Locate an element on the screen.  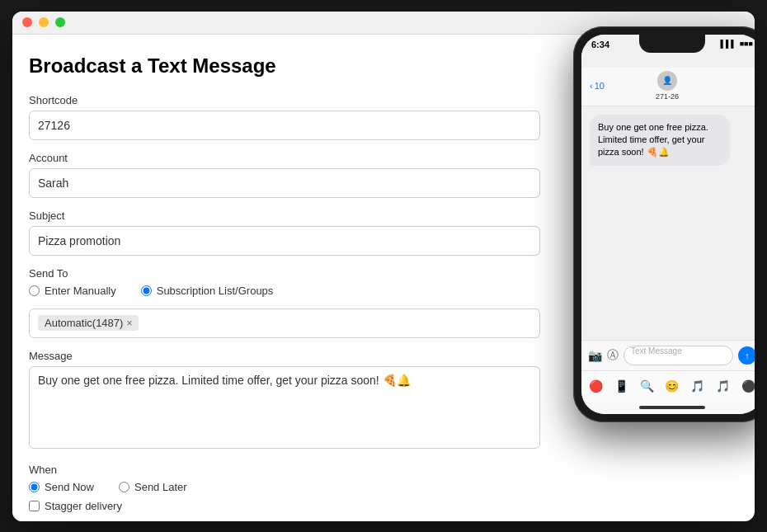
send-to-options: Enter Manually Subscription List/Groups is located at coordinates (285, 290).